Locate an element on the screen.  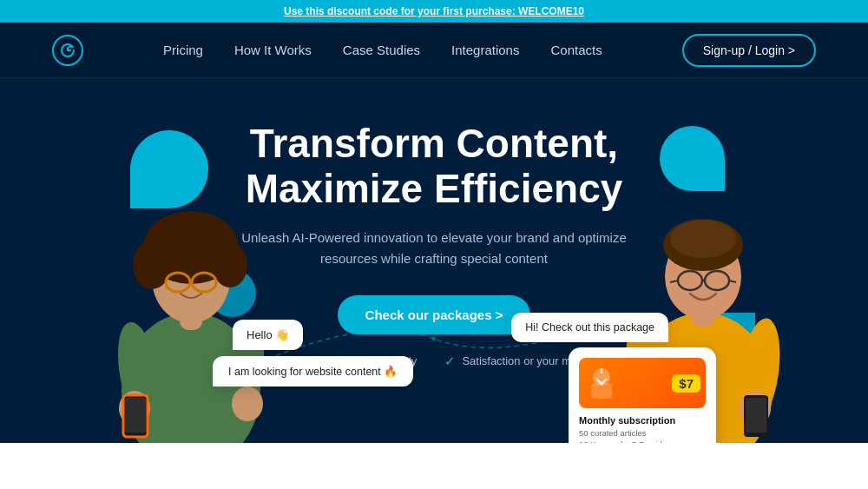
logo is located at coordinates (68, 50).